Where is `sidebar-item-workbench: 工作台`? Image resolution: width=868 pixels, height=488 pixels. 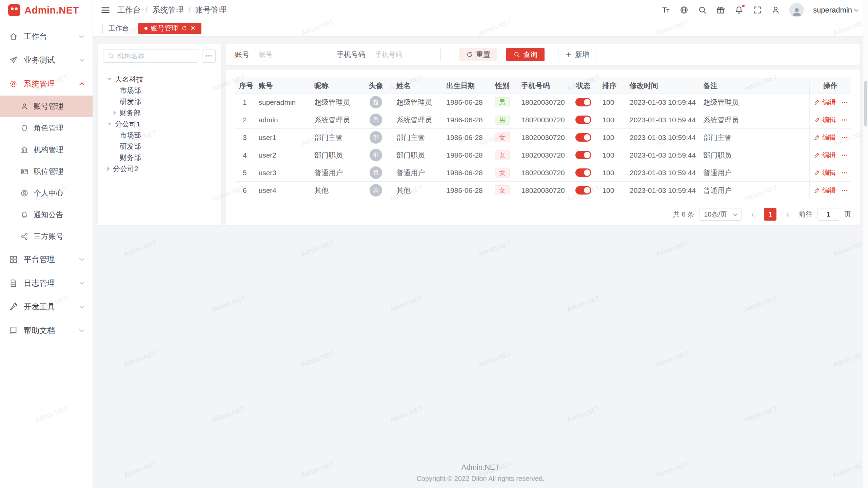
sidebar-item-workbench: 工作台 is located at coordinates (46, 36).